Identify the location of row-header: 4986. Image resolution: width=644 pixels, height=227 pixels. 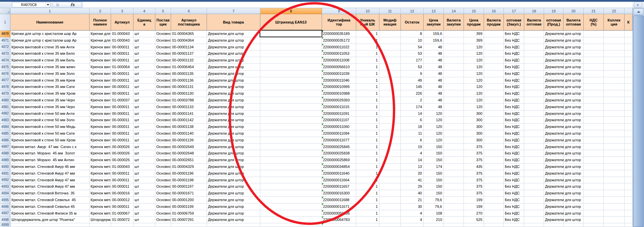
(5, 140).